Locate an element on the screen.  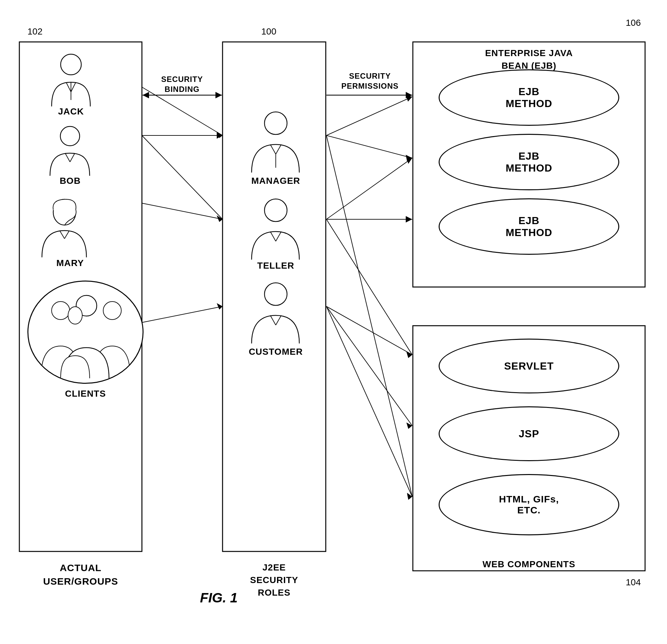
ref-106: 106 is located at coordinates (633, 23).